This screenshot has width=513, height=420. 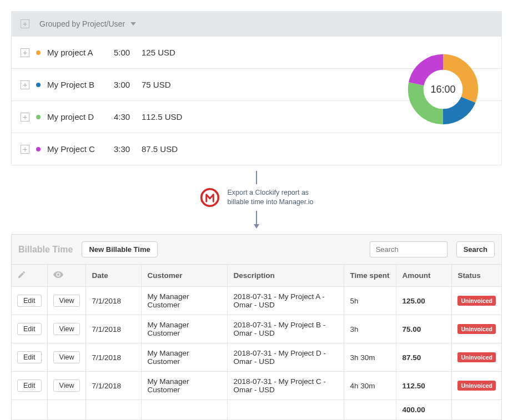 What do you see at coordinates (424, 301) in the screenshot?
I see `cell-amount: 125.00` at bounding box center [424, 301].